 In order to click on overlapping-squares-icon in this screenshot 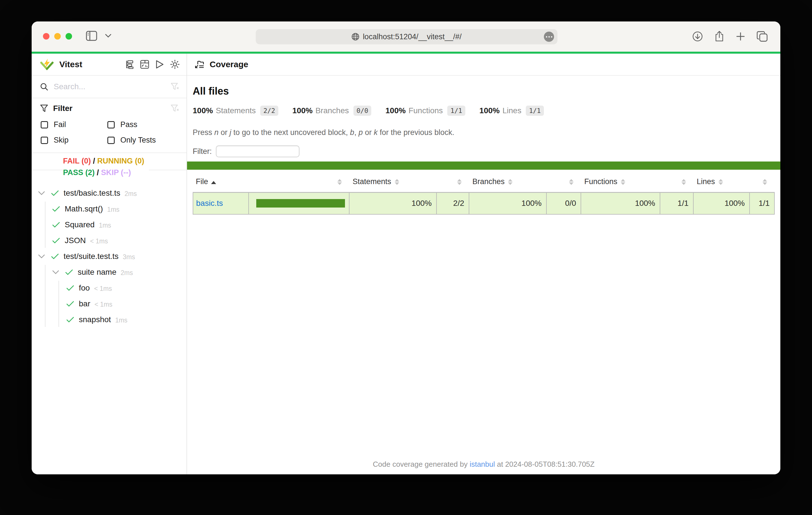, I will do `click(762, 36)`.